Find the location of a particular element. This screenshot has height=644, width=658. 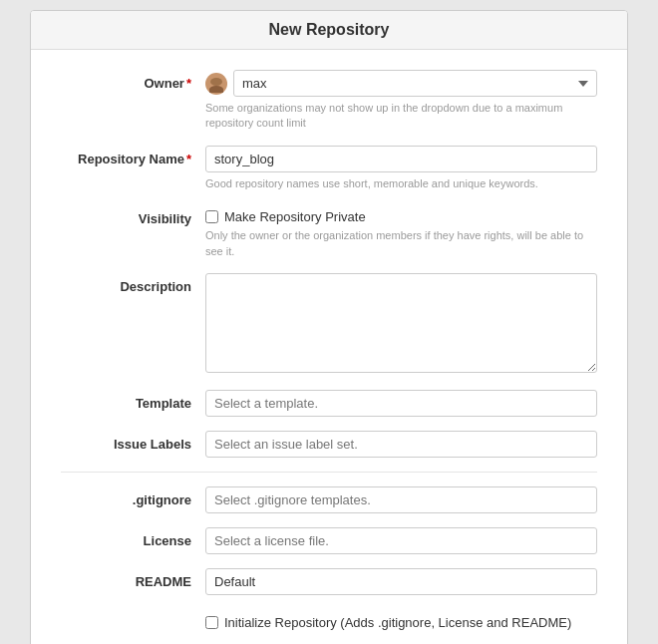

description-content is located at coordinates (401, 325).